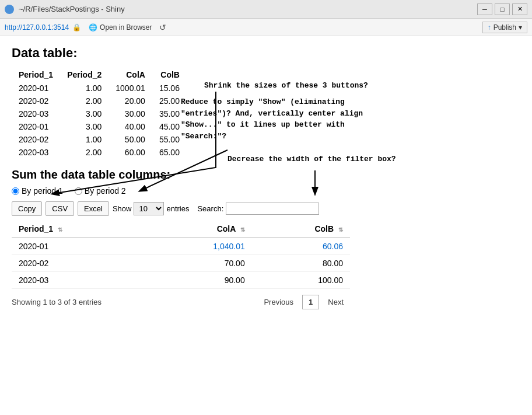 Image resolution: width=532 pixels, height=415 pixels. What do you see at coordinates (181, 254) in the screenshot?
I see `summary-table: Period_1 ⇅ ColA ⇅ ColB ⇅ 2020-01 1,040.0…` at bounding box center [181, 254].